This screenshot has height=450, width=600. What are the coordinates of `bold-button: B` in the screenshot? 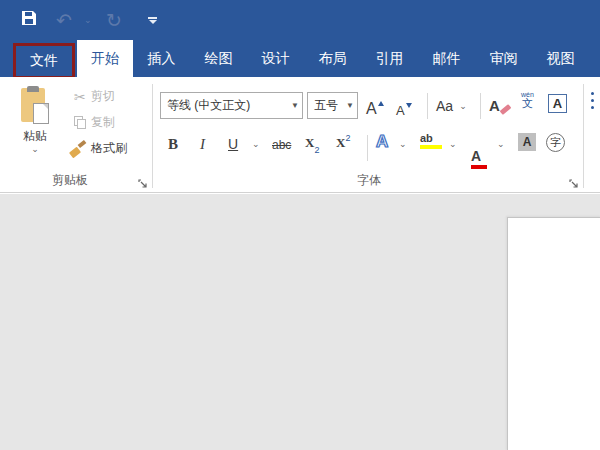 It's located at (173, 144).